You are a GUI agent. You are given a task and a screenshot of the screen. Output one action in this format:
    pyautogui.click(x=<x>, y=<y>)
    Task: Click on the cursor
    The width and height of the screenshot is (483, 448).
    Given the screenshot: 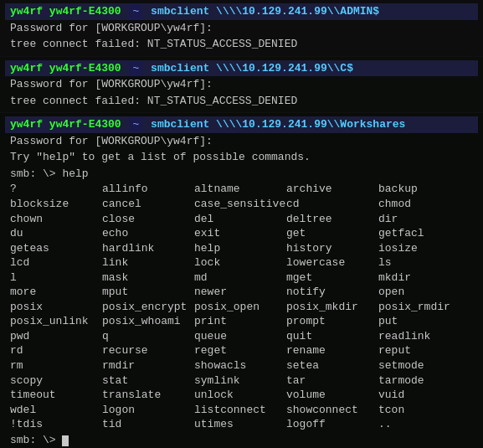 What is the action you would take?
    pyautogui.click(x=65, y=440)
    